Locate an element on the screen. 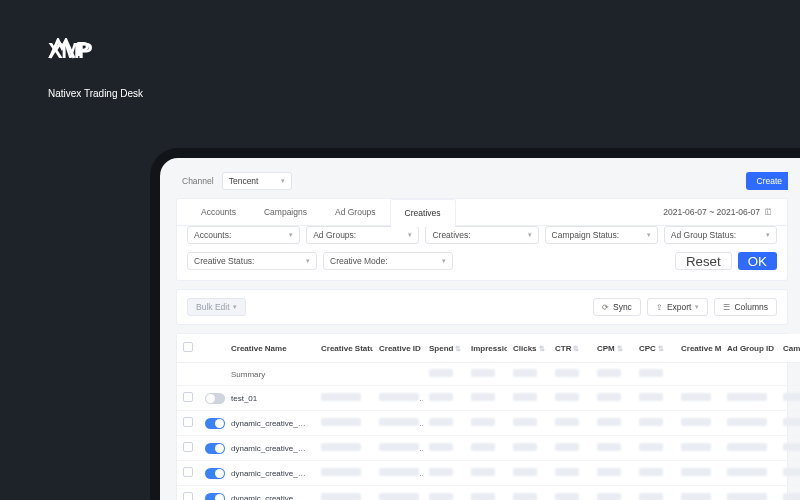 This screenshot has height=500, width=800. brand-logo: P XMP is located at coordinates (96, 62).